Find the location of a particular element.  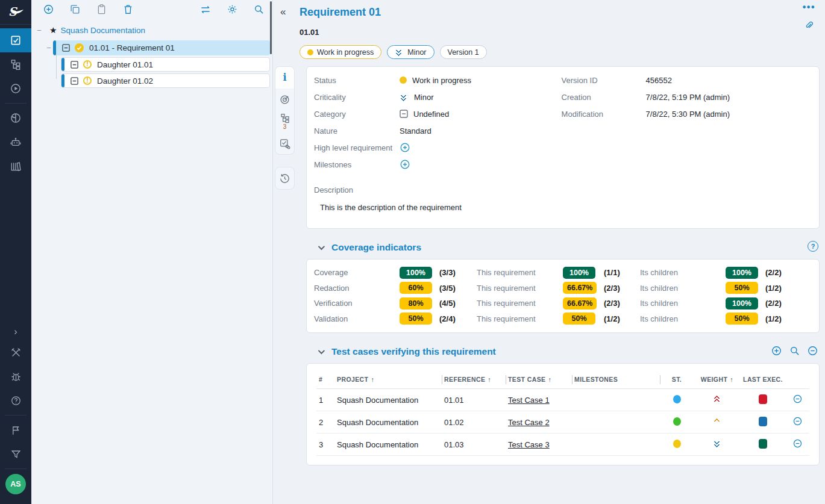

requirement-color-bar is located at coordinates (63, 81).